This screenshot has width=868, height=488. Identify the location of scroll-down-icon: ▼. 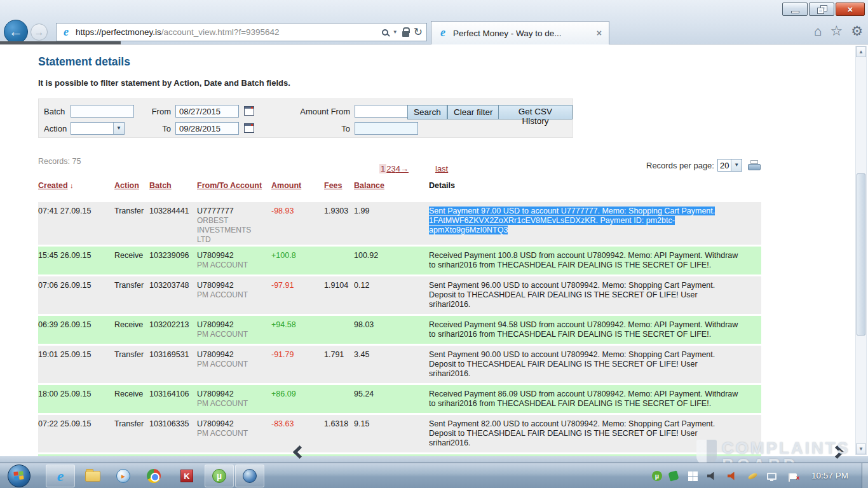
(861, 449).